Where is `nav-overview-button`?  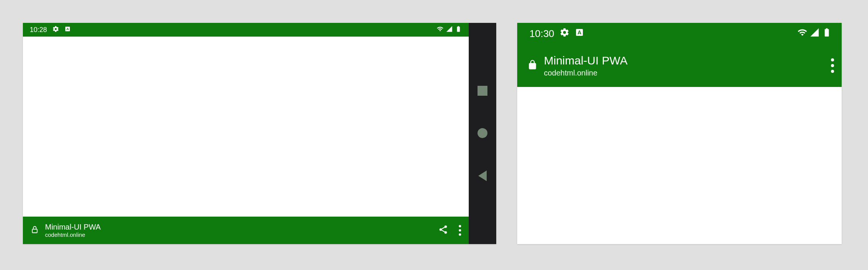 nav-overview-button is located at coordinates (482, 91).